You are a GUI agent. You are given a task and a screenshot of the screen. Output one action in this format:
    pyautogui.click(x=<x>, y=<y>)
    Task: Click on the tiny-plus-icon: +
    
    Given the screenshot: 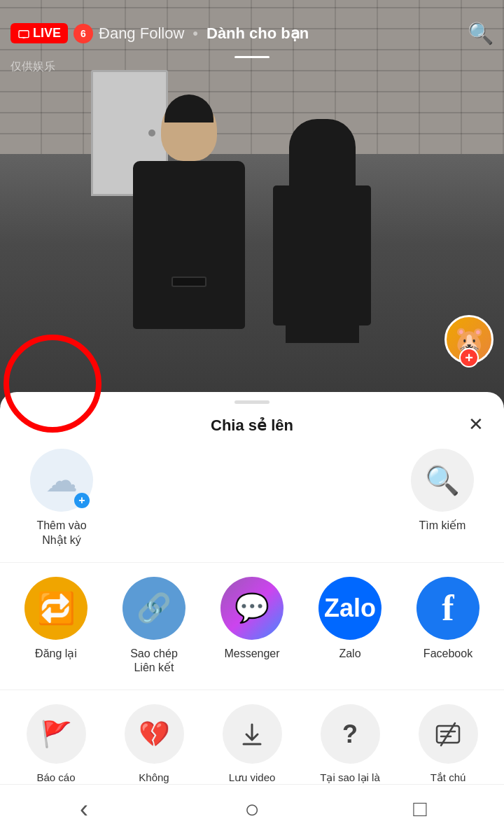 What is the action you would take?
    pyautogui.click(x=82, y=500)
    